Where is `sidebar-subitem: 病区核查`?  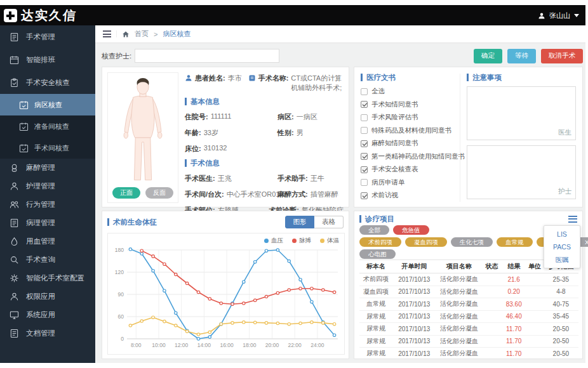
sidebar-subitem: 病区核查 is located at coordinates (48, 105).